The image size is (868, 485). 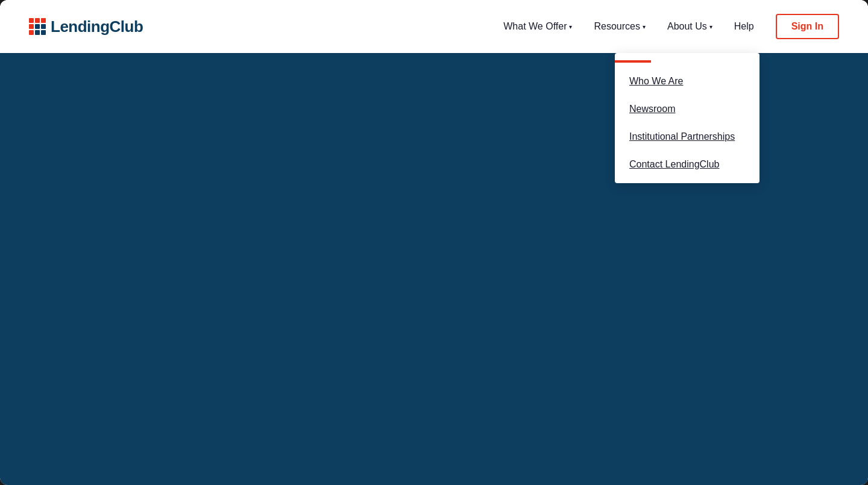 I want to click on dropdown-menu: Who We Are Newsroom Institutional Partne…, so click(x=687, y=118).